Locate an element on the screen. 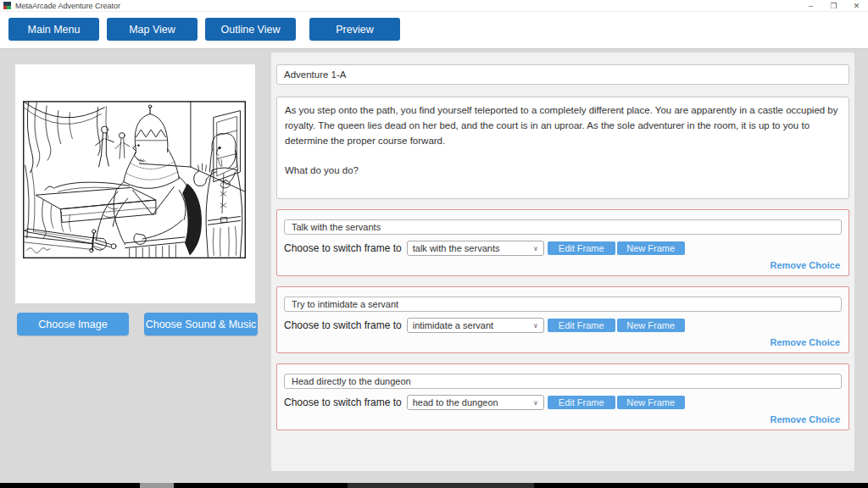 This screenshot has height=488, width=868. restore-icon: ❐ is located at coordinates (834, 6).